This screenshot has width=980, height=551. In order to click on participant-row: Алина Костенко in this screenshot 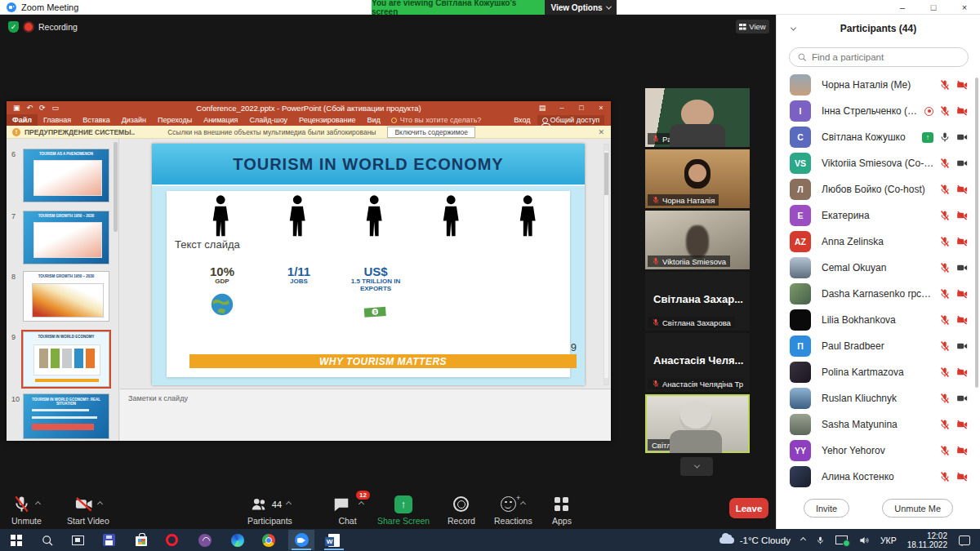, I will do `click(876, 477)`.